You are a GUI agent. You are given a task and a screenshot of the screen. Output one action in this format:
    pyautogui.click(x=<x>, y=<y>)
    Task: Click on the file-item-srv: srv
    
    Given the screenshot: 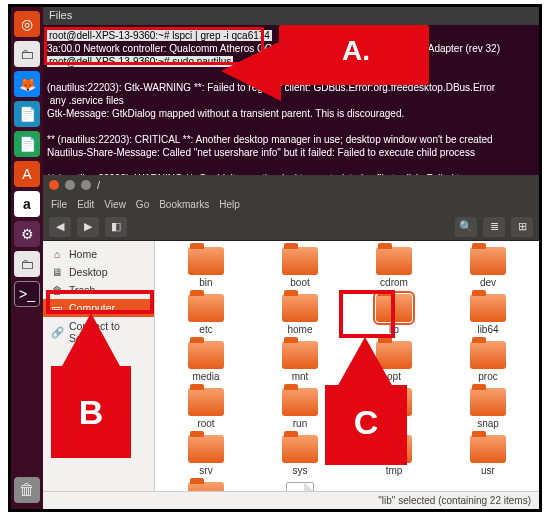 What is the action you would take?
    pyautogui.click(x=206, y=456)
    